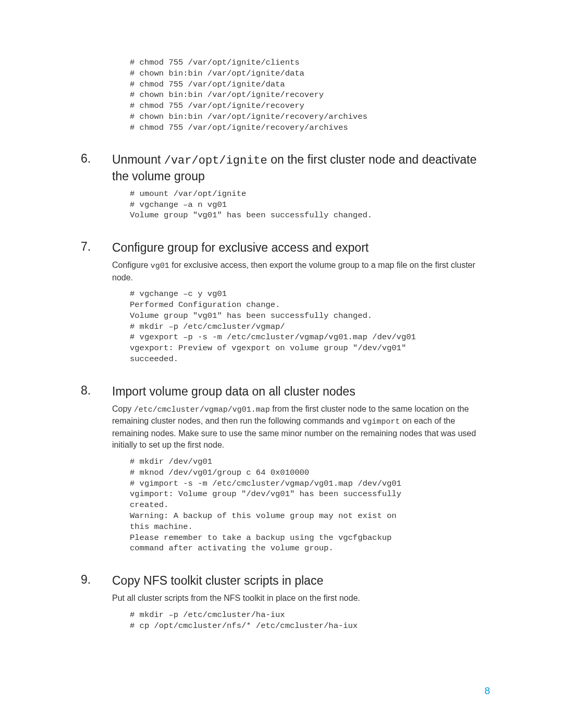  What do you see at coordinates (202, 410) in the screenshot?
I see `para-text-mono1: /etc/cmcluster/vgmap/vg01.map` at bounding box center [202, 410].